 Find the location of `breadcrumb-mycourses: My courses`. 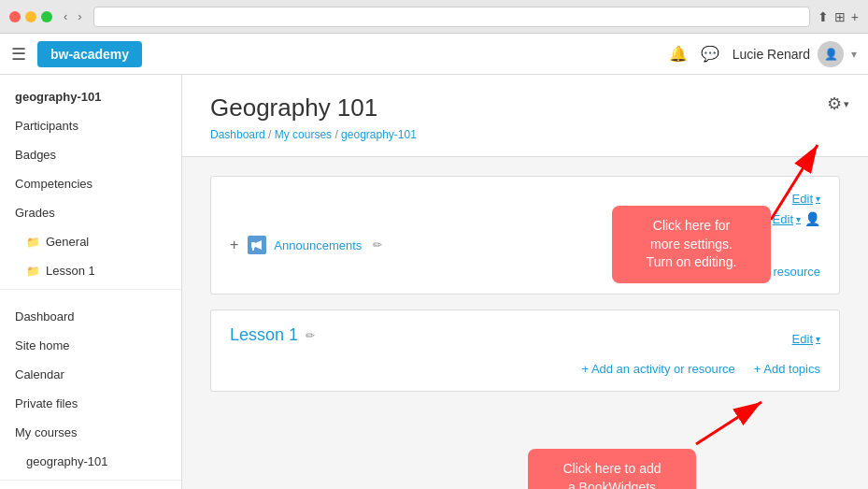

breadcrumb-mycourses: My courses is located at coordinates (303, 135).